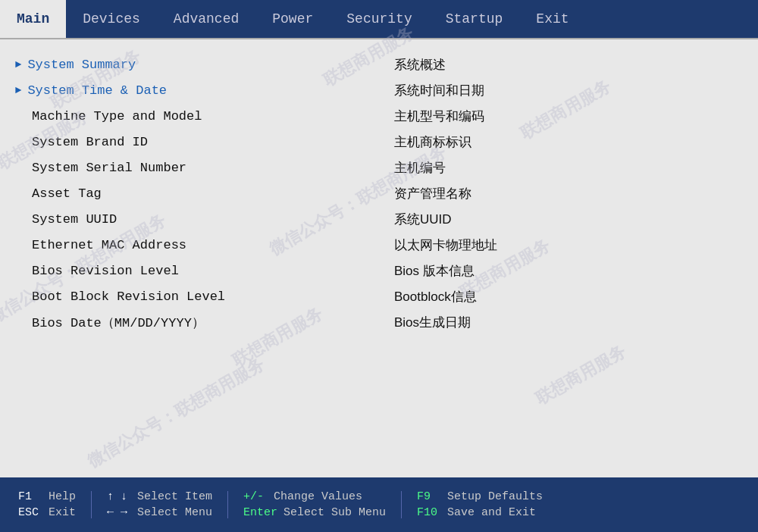 This screenshot has height=532, width=758. Describe the element at coordinates (47, 505) in the screenshot. I see `f1-esc-group: F1 Help ESC Exit` at that location.